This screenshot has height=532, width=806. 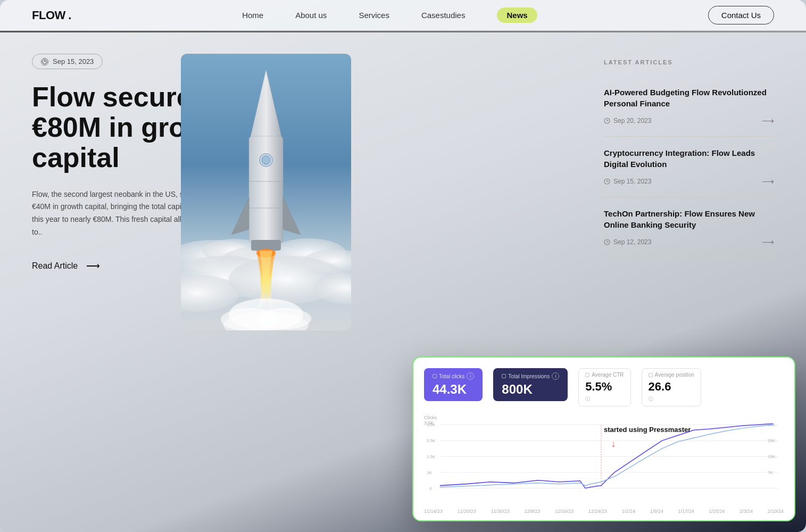 I want to click on list-item: Cryptocurrency Integration: Flow Leads D…, so click(x=689, y=167).